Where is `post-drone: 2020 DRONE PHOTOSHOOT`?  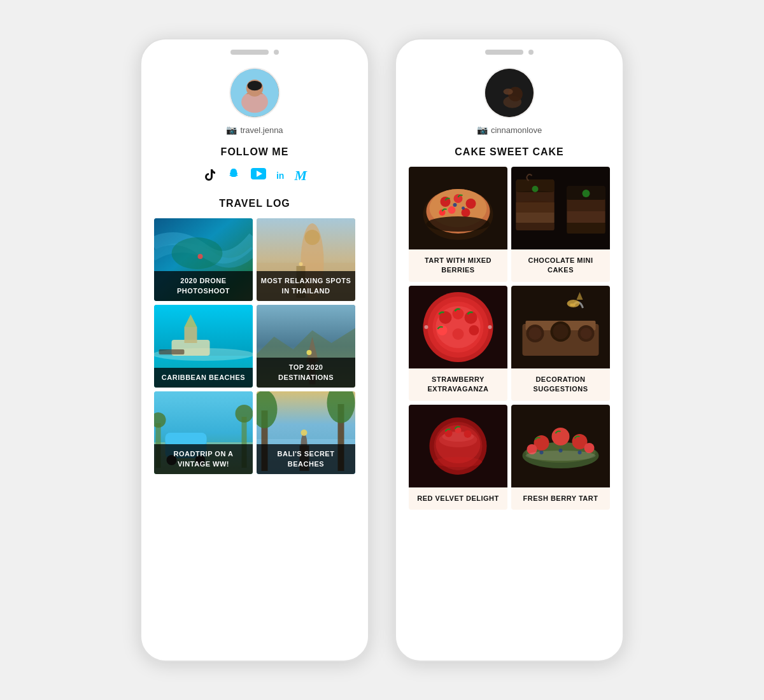 post-drone: 2020 DRONE PHOTOSHOOT is located at coordinates (204, 260).